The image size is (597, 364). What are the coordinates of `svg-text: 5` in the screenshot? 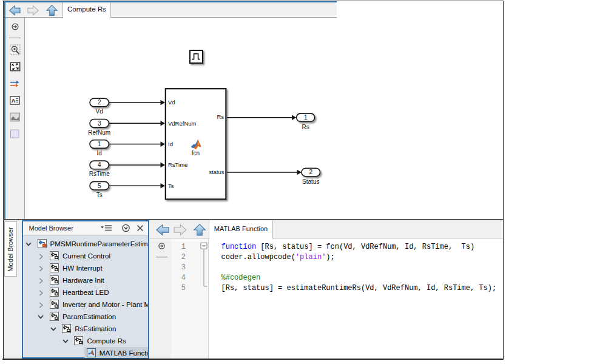 It's located at (100, 186).